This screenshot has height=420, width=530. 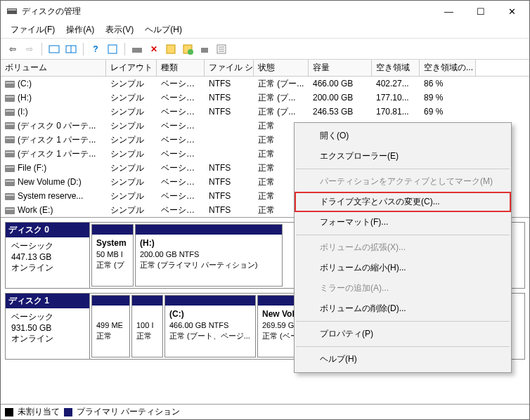 I want to click on legend: 未割り当て プライマリ パーティション, so click(x=265, y=412).